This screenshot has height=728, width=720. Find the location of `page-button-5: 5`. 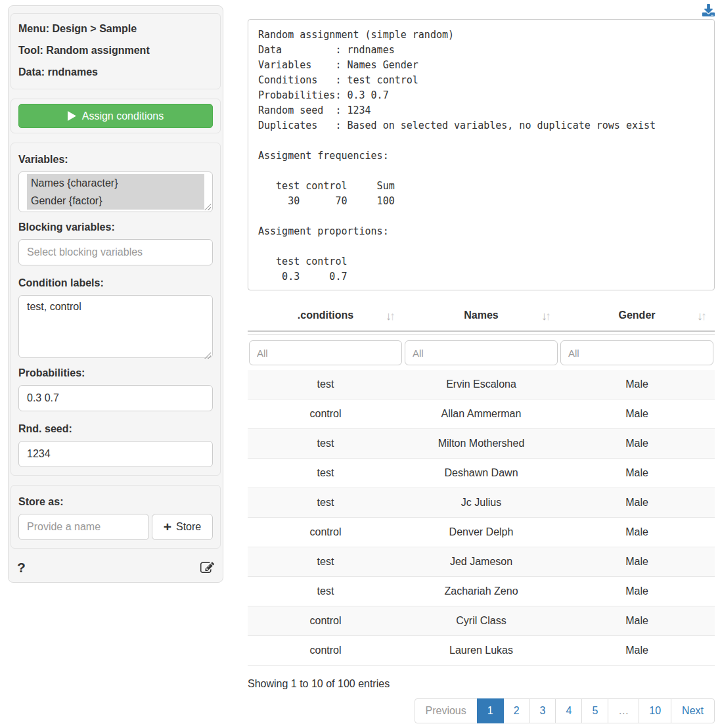

page-button-5: 5 is located at coordinates (595, 711).